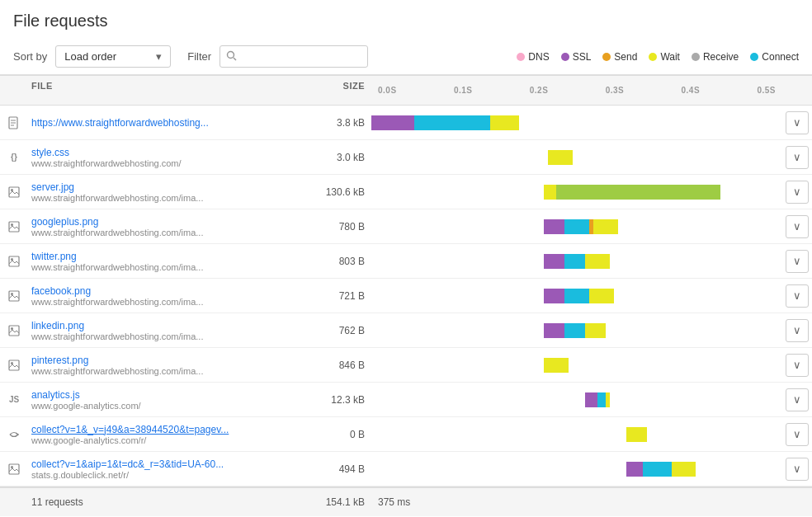 This screenshot has width=812, height=517. Describe the element at coordinates (338, 502) in the screenshot. I see `footer-size: 154.1 kB` at that location.